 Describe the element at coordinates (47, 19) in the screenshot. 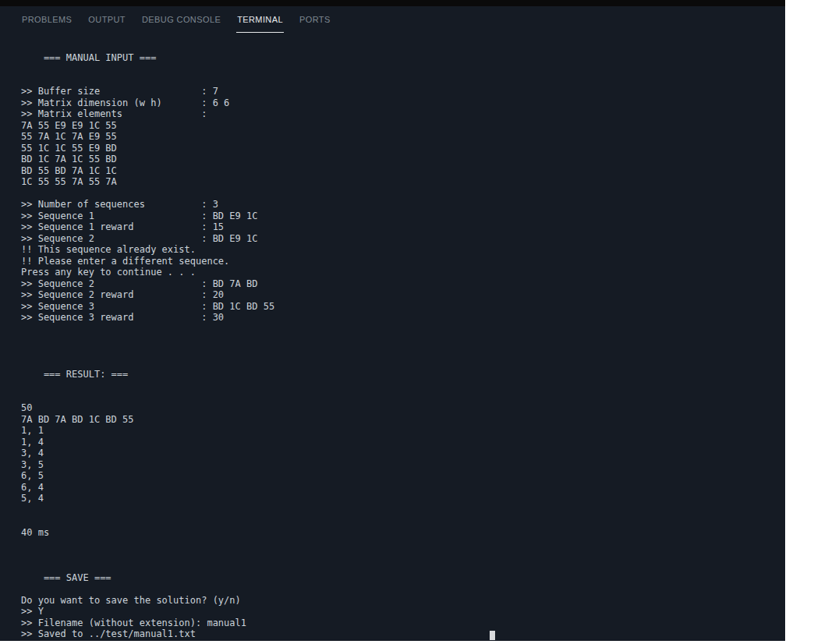

I see `tab-problems: PROBLEMS` at that location.